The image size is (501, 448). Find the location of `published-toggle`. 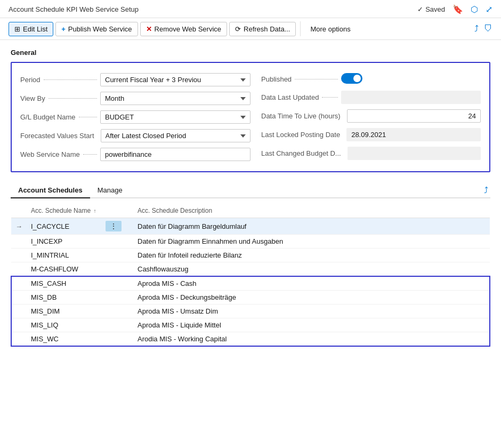

published-toggle is located at coordinates (352, 78).